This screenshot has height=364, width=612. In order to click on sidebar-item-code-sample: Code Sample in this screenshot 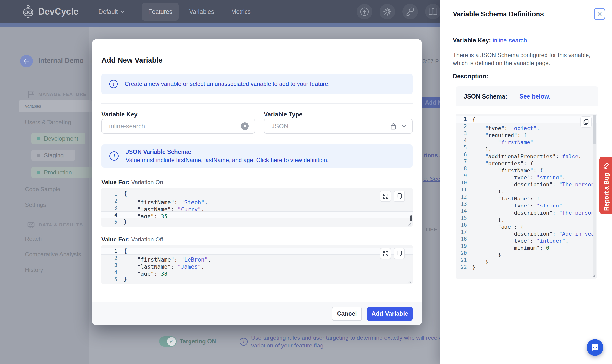, I will do `click(43, 189)`.